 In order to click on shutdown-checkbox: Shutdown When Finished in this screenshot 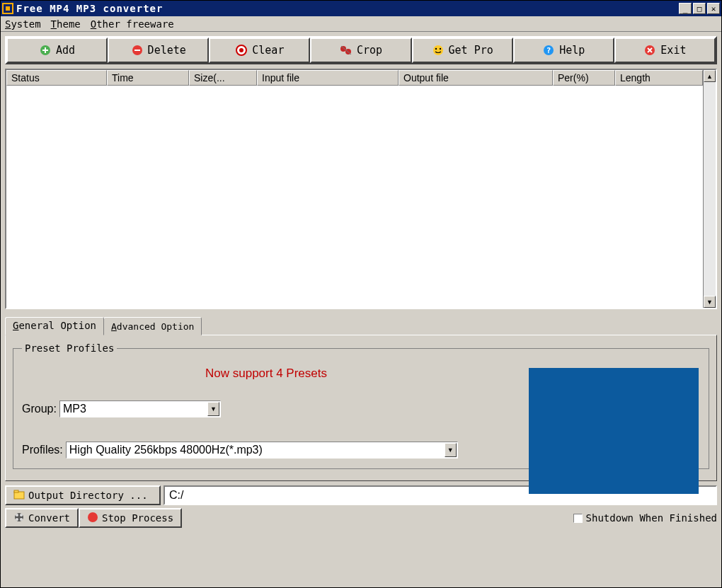, I will do `click(646, 518)`.